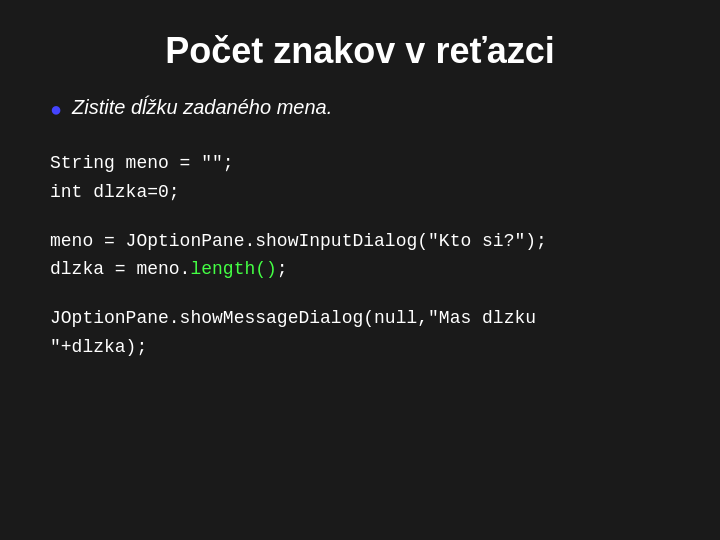 This screenshot has height=540, width=720. I want to click on code-section-1: String meno = ""; int dlzka=0;, so click(360, 178).